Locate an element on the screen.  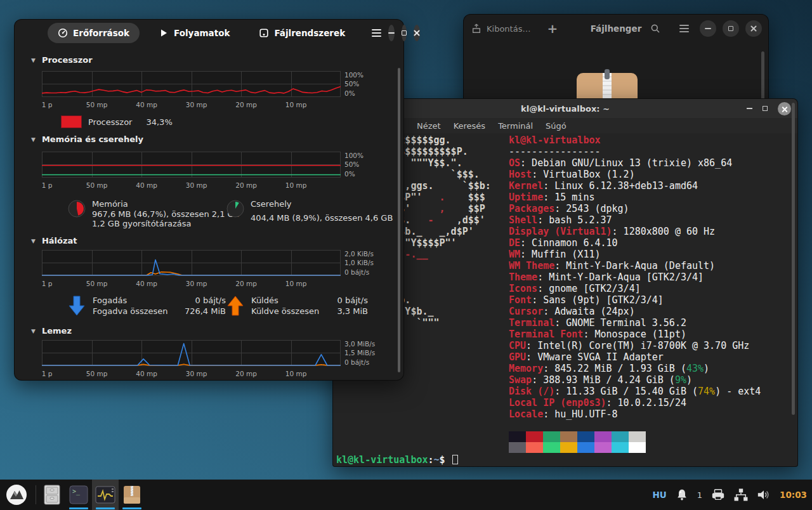
terminal-text-line: Locale: hu_HU.UTF-8 is located at coordinates (634, 414).